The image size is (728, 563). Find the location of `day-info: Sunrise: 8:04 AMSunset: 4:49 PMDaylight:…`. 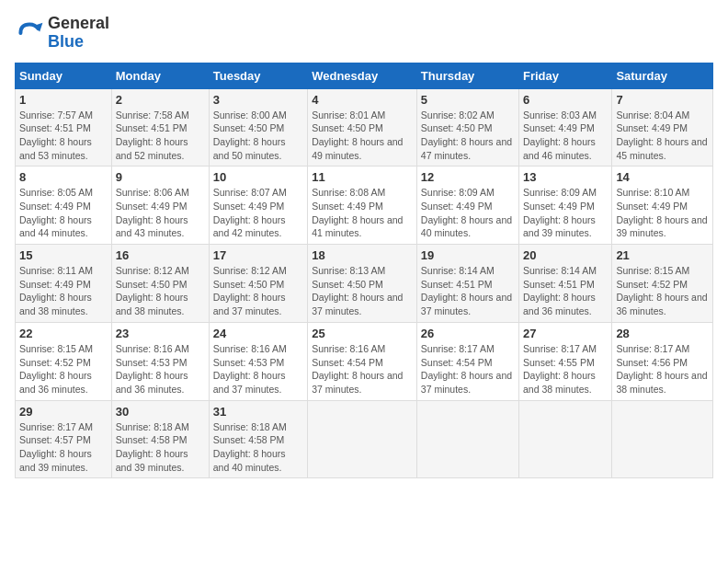

day-info: Sunrise: 8:04 AMSunset: 4:49 PMDaylight:… is located at coordinates (662, 136).